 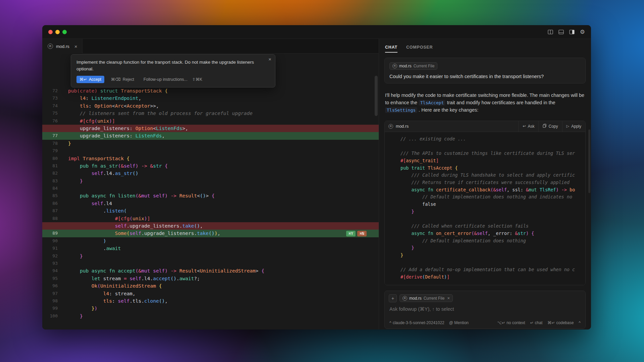 I want to click on followup-input: Ask followup (⌘Y), ↑ to select, so click(x=485, y=309).